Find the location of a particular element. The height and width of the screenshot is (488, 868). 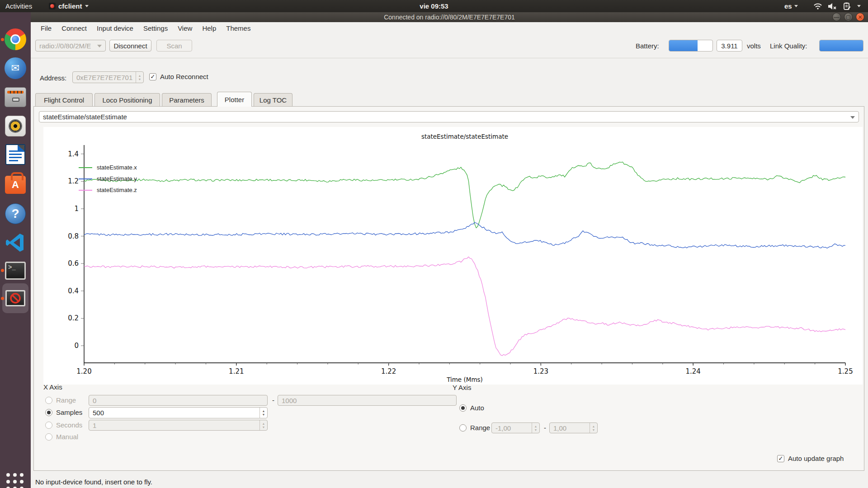

legend-entry: stateEstimate.y is located at coordinates (108, 179).